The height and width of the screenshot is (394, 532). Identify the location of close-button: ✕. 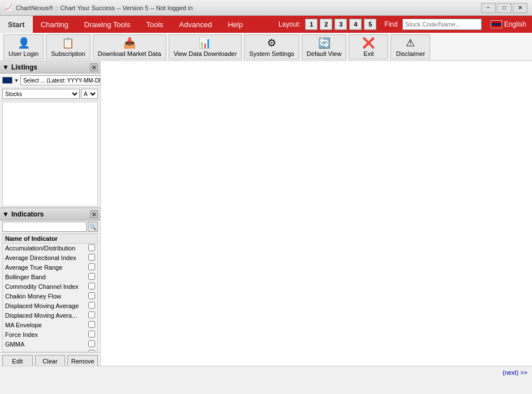
(520, 8).